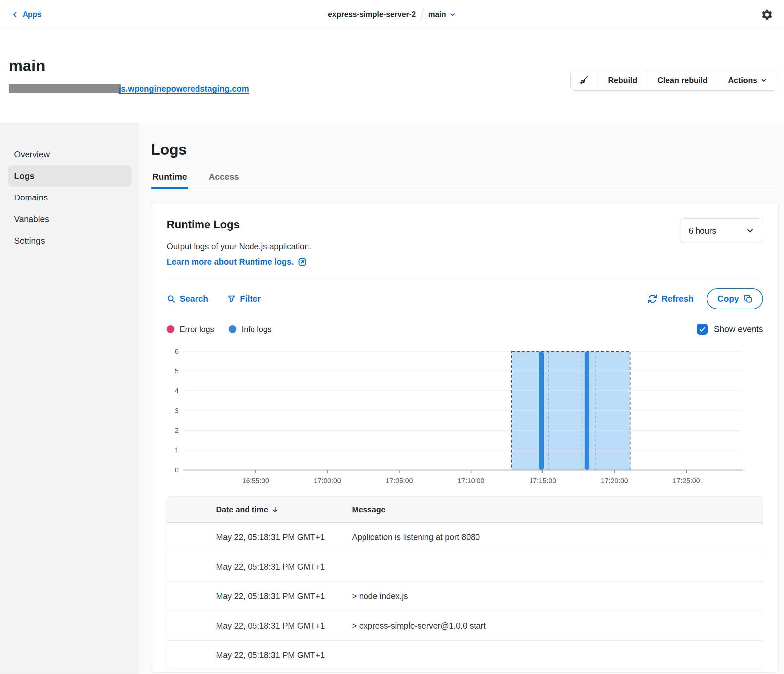 Image resolution: width=784 pixels, height=674 pixels. What do you see at coordinates (129, 89) in the screenshot?
I see `environment-domain-link: js.wpenginepoweredstaging.com` at bounding box center [129, 89].